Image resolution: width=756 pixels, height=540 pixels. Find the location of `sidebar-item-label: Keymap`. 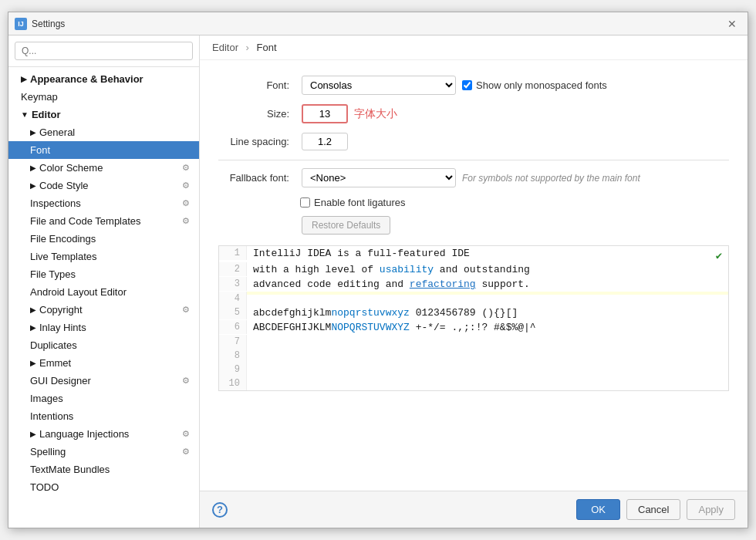

sidebar-item-label: Keymap is located at coordinates (39, 97).